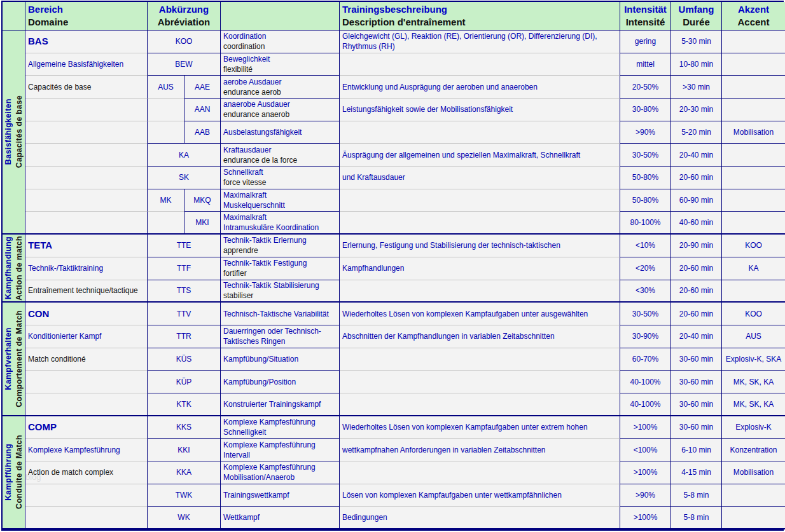 The height and width of the screenshot is (532, 785). Describe the element at coordinates (280, 223) in the screenshot. I see `name-cell: MaximalkraftIntramuskuläre Koordination` at that location.